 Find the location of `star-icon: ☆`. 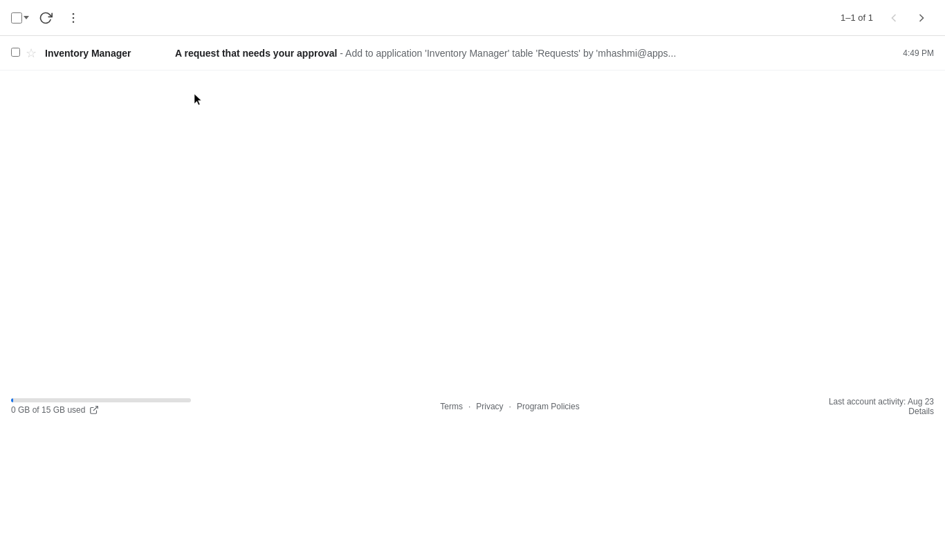

star-icon: ☆ is located at coordinates (31, 53).